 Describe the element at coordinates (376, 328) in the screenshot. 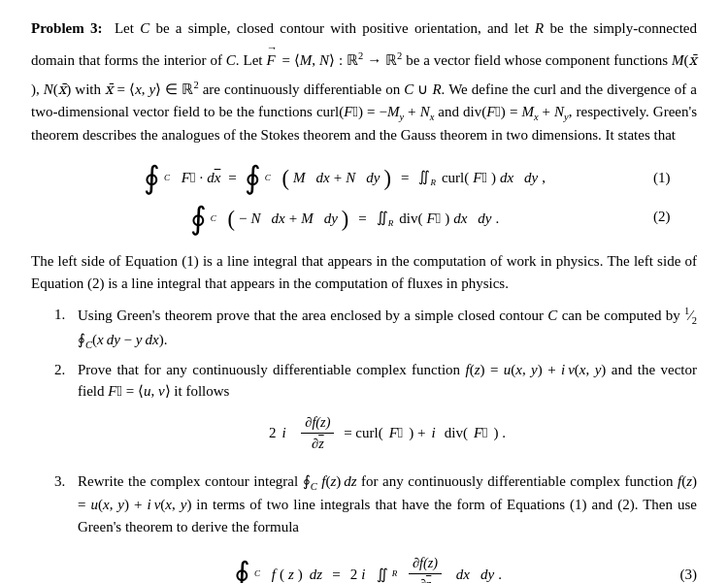

I see `list-item-1: 1. Using Green's theorem prove that the …` at that location.